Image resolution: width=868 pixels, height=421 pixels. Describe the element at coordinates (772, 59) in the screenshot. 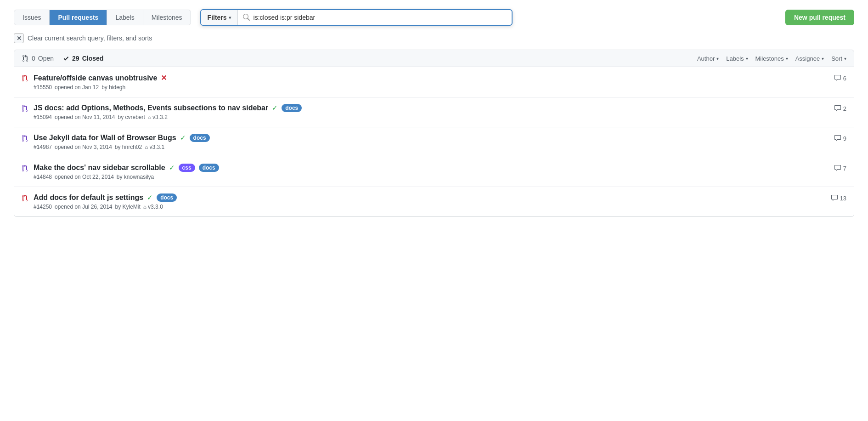

I see `issues-filters: Author ▾ Labels ▾ Milestones ▾ Assignee …` at that location.